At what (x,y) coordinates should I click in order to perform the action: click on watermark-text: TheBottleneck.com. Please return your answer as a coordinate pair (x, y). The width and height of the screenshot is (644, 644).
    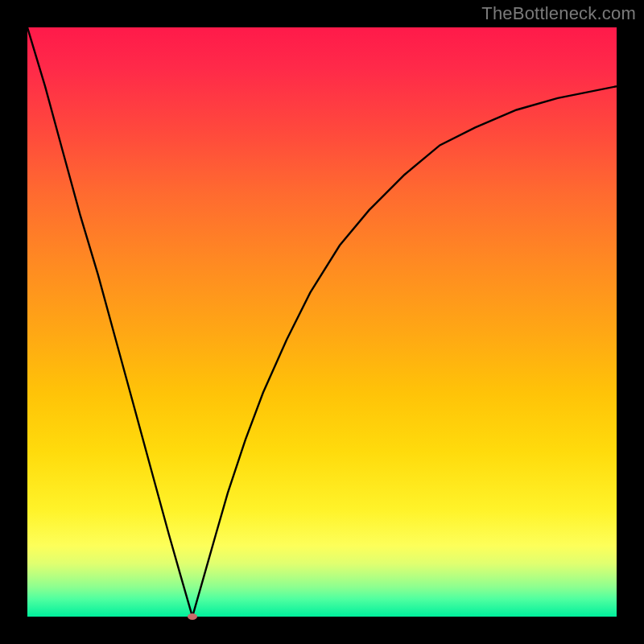
    Looking at the image, I should click on (559, 14).